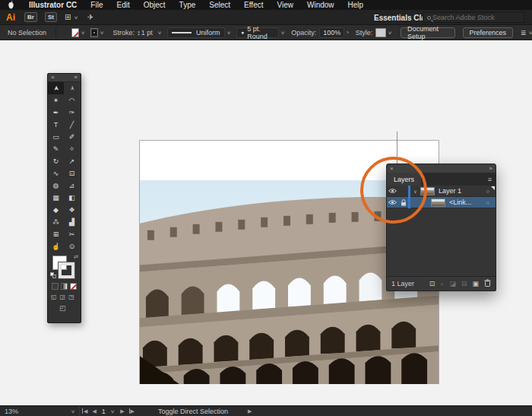 This screenshot has width=532, height=416. What do you see at coordinates (56, 198) in the screenshot?
I see `mesh-icon: ▦` at bounding box center [56, 198].